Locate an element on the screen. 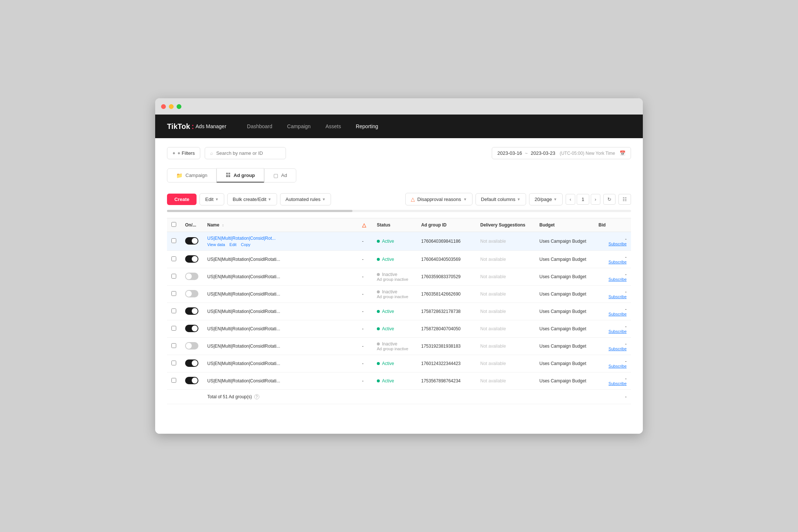 Image resolution: width=798 pixels, height=532 pixels. edit-chevron-icon: ▼ is located at coordinates (217, 200).